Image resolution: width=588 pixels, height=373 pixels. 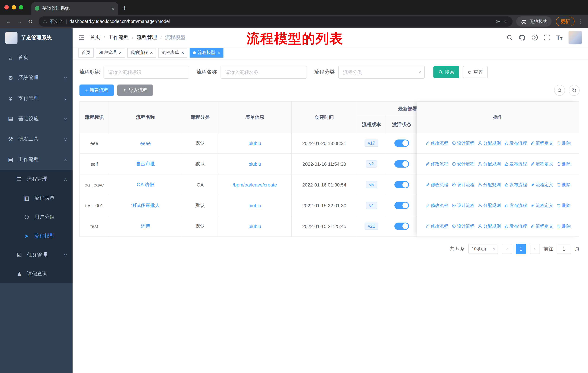 I want to click on form-info-link: /bpm/oa/leave/create, so click(x=255, y=185).